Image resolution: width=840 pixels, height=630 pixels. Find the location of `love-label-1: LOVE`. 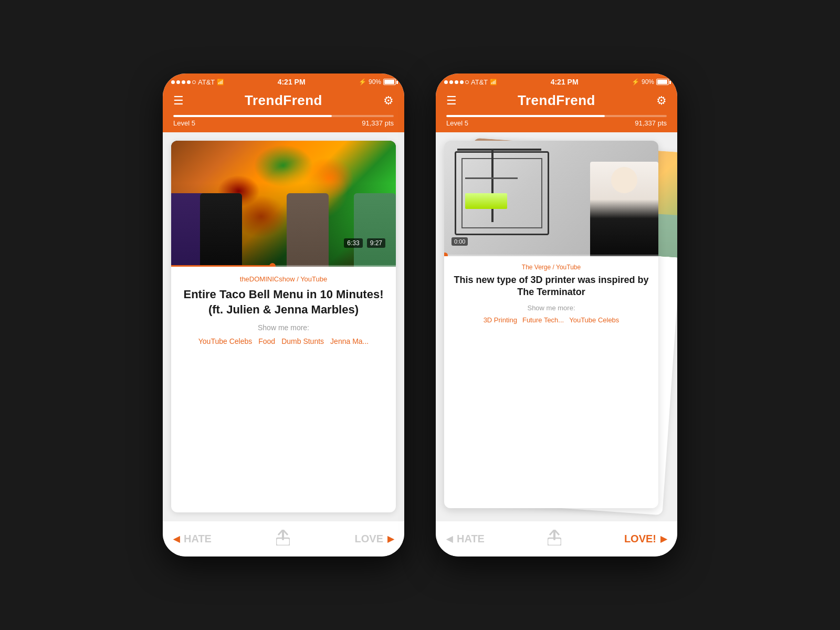

love-label-1: LOVE is located at coordinates (369, 539).